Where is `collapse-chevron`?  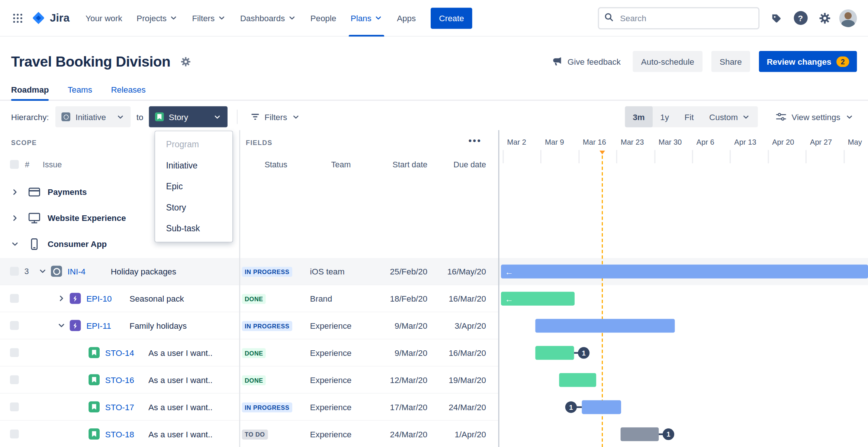
collapse-chevron is located at coordinates (15, 244).